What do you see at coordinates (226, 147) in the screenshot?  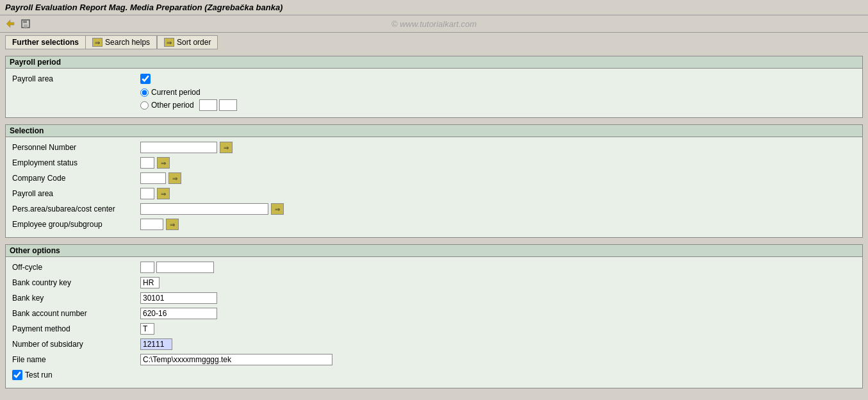 I see `personnel-number-arrow-btn: ⇒` at bounding box center [226, 147].